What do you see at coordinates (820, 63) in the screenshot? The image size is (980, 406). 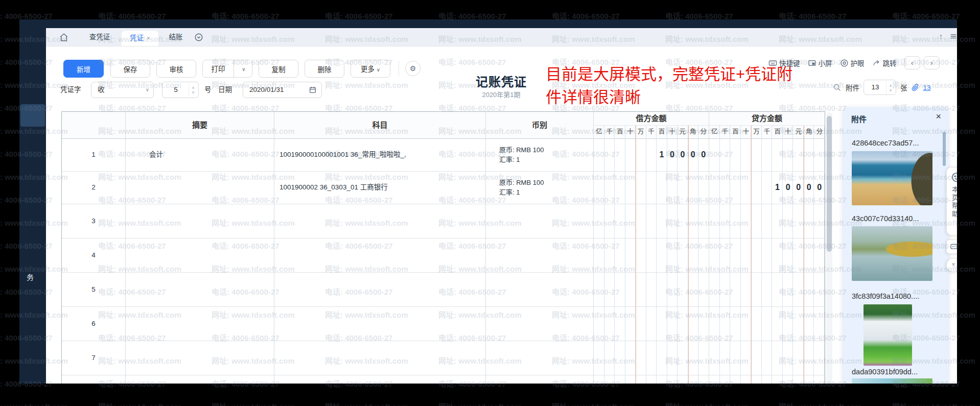 I see `small-screen-button: 小屏` at bounding box center [820, 63].